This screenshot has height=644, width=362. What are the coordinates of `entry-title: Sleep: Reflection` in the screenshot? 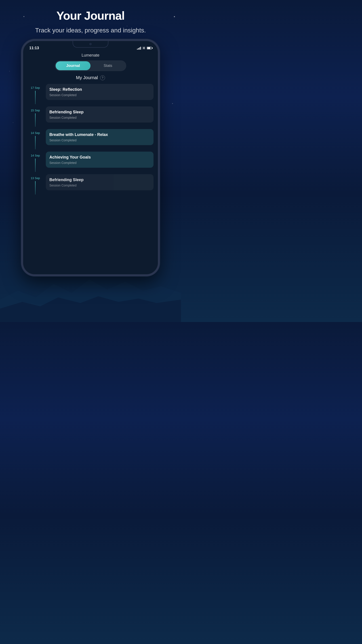 It's located at (100, 90).